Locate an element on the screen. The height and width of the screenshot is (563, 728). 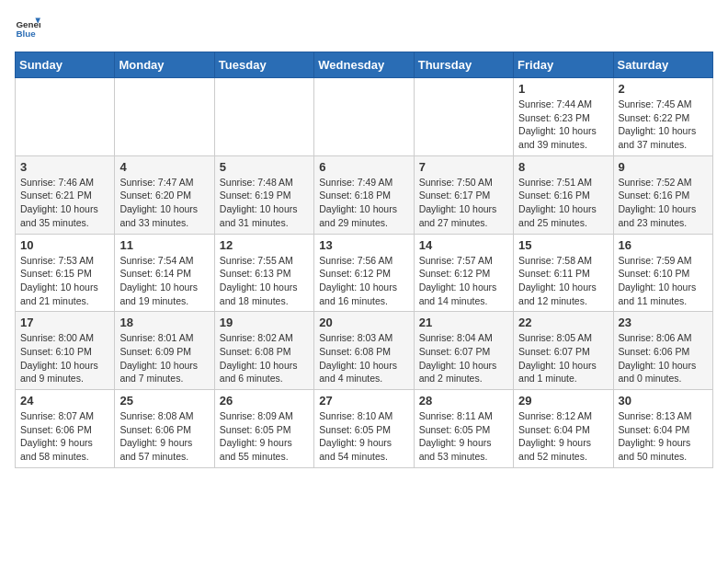
calendar-cell: 21Sunrise: 8:04 AM Sunset: 6:07 PM Dayli… is located at coordinates (463, 351).